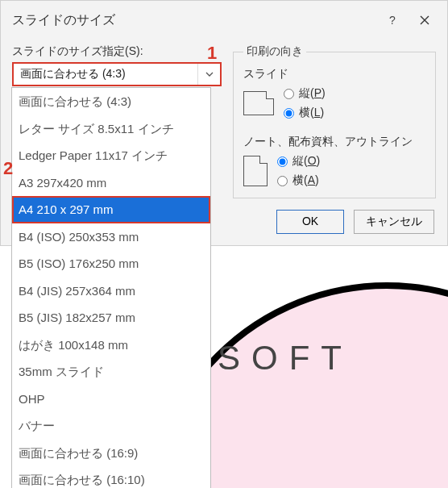 The height and width of the screenshot is (488, 448). Describe the element at coordinates (425, 20) in the screenshot. I see `close-button` at that location.